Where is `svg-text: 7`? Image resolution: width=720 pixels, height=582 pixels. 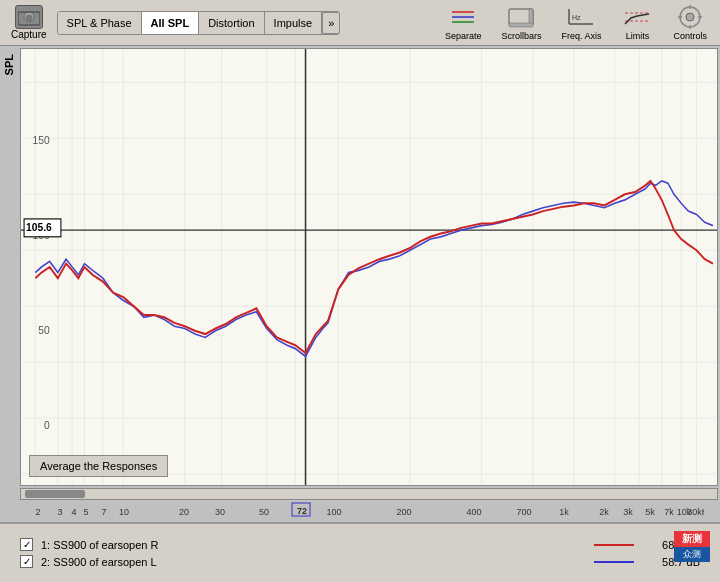
svg-text: 7 is located at coordinates (104, 512).